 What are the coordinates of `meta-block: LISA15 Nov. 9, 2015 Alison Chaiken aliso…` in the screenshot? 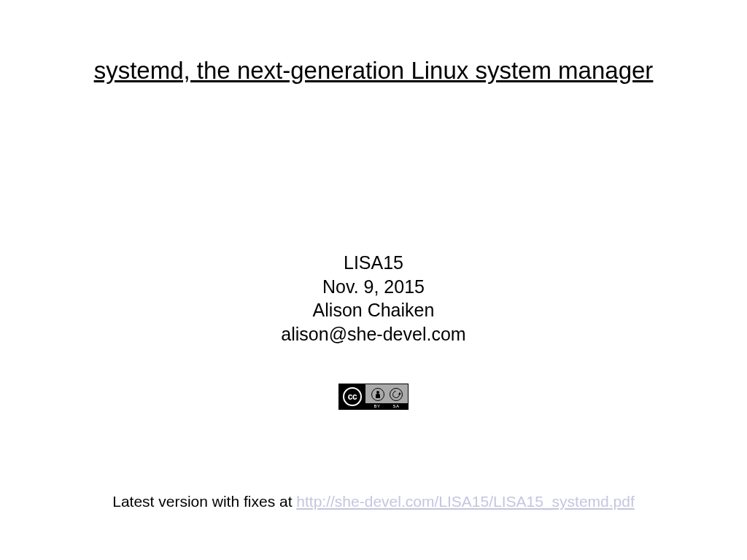 It's located at (374, 298).